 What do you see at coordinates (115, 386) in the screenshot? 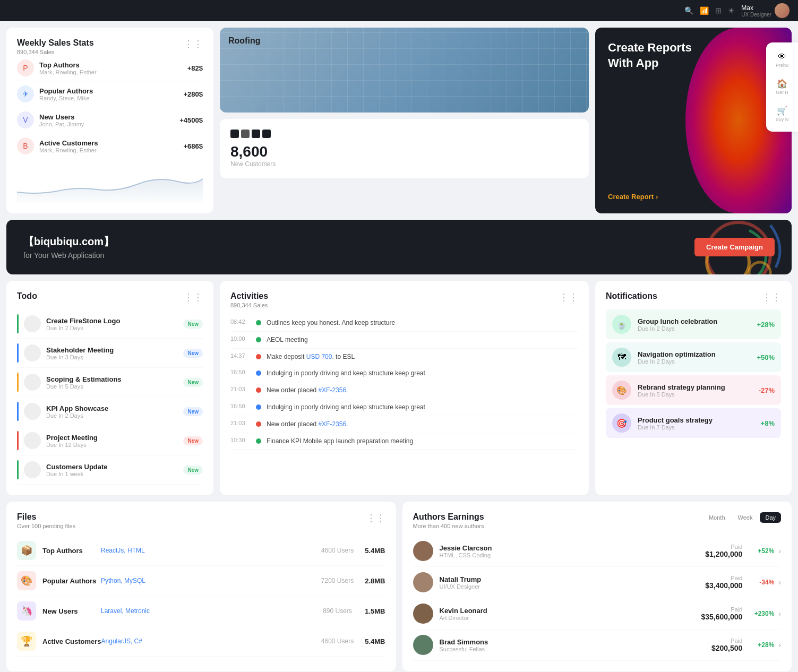
I see `todo-item-due: Due In 5 Days` at bounding box center [115, 386].